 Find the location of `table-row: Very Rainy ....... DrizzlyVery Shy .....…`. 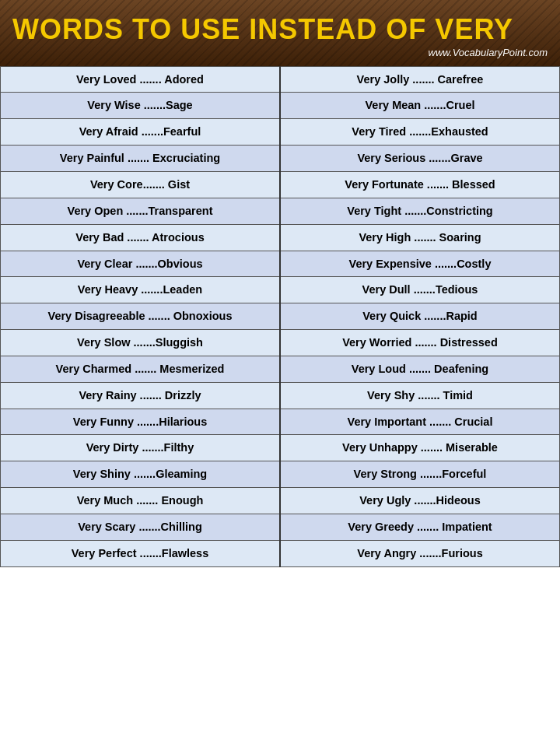

table-row: Very Rainy ....... DrizzlyVery Shy .....… is located at coordinates (280, 395).